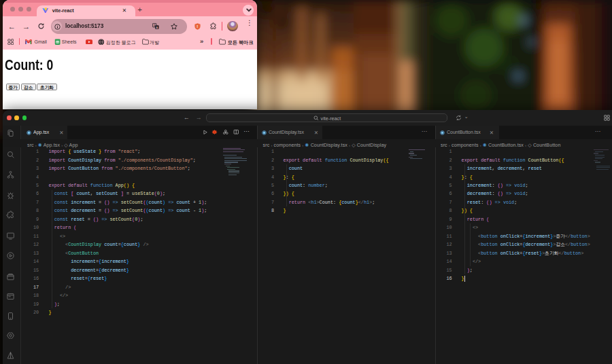  Describe the element at coordinates (156, 27) in the screenshot. I see `svg-text: A` at that location.